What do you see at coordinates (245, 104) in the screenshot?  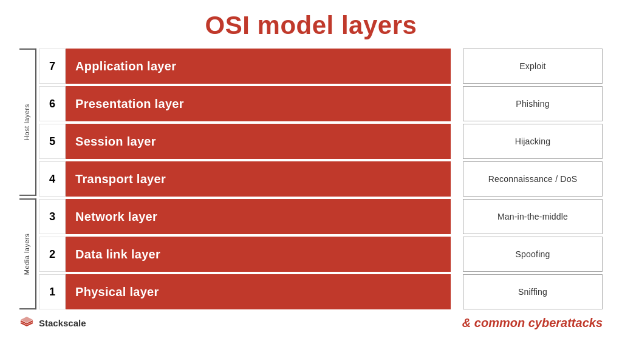 I see `layer-row: 6Presentation layer` at bounding box center [245, 104].